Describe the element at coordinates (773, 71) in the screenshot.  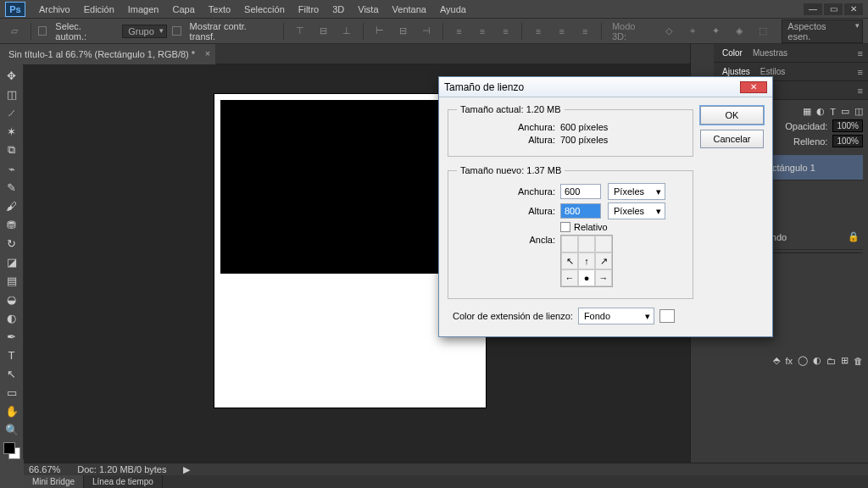
I see `tab-styles: Estilos` at that location.